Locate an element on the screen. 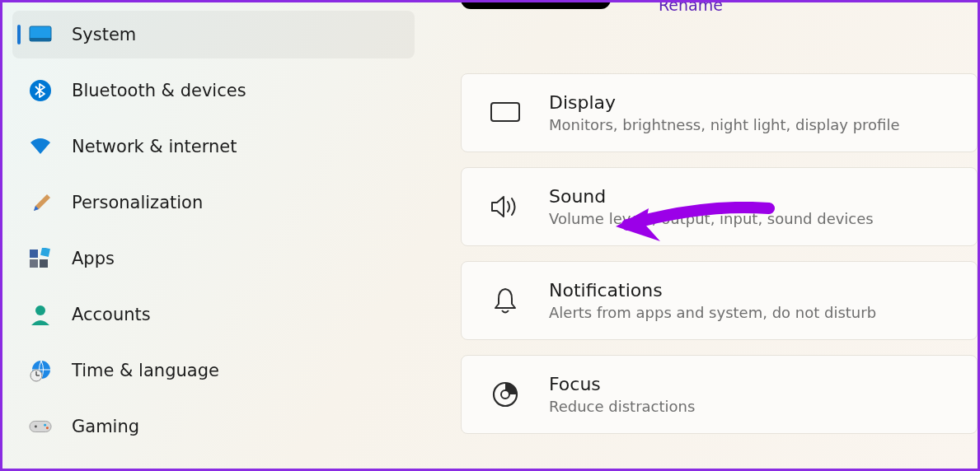  card-title: Focus is located at coordinates (621, 384).